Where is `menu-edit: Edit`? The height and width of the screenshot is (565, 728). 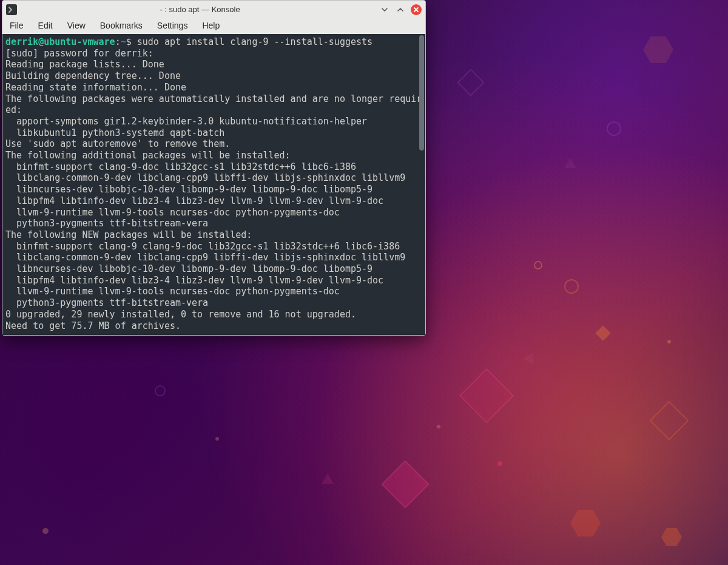
menu-edit: Edit is located at coordinates (46, 25).